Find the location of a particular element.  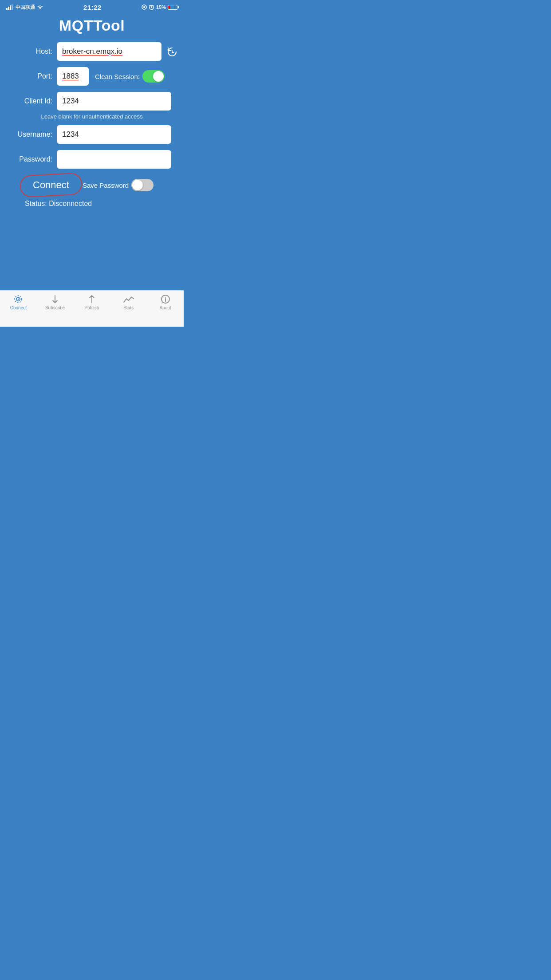

host-input is located at coordinates (109, 51).